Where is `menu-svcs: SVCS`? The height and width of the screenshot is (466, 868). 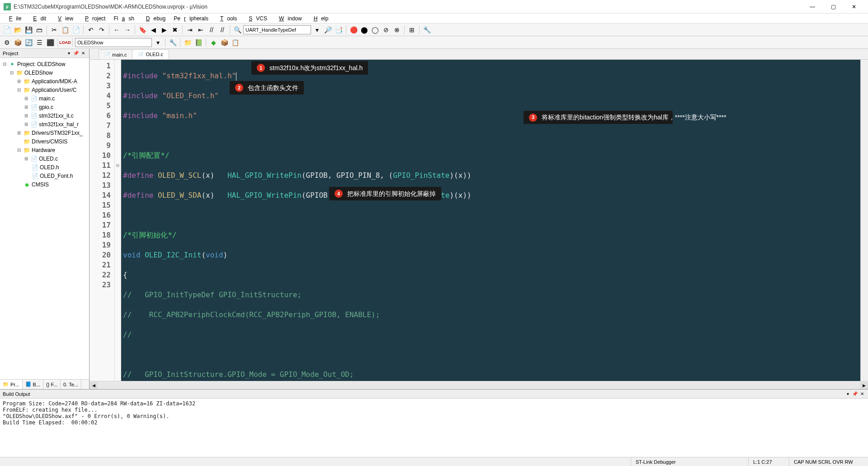 menu-svcs: SVCS is located at coordinates (256, 19).